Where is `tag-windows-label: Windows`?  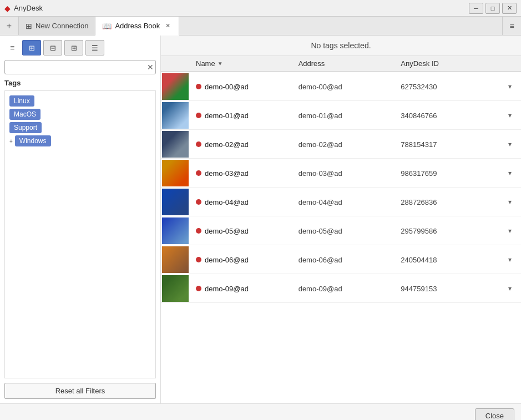 tag-windows-label: Windows is located at coordinates (33, 141).